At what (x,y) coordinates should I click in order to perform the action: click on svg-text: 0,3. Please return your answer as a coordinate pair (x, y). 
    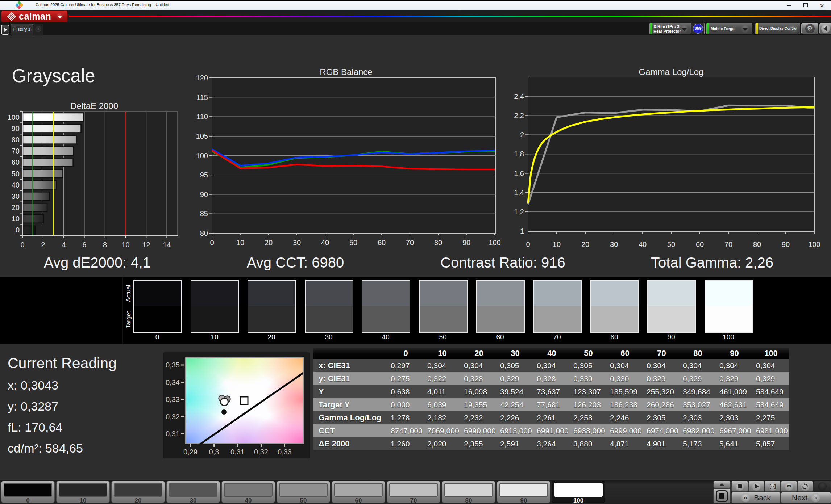
    Looking at the image, I should click on (214, 452).